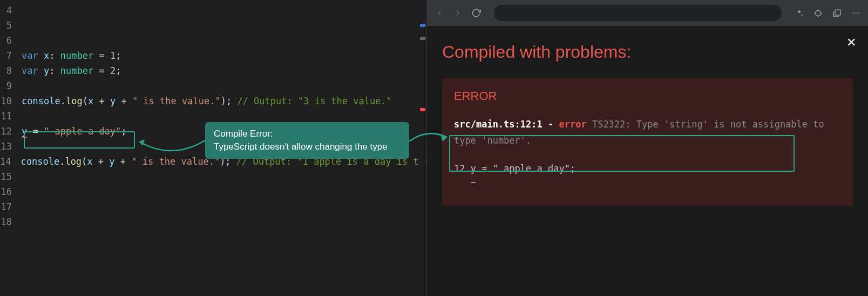  Describe the element at coordinates (648, 169) in the screenshot. I see `snippet-line: 12 y = " apple a day";` at that location.